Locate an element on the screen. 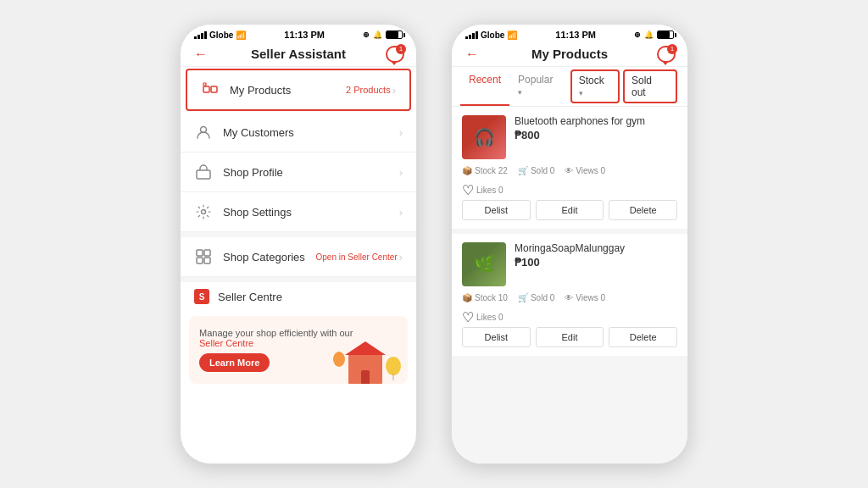 This screenshot has height=488, width=868. open-seller-center: Open in Seller Center › is located at coordinates (359, 258).